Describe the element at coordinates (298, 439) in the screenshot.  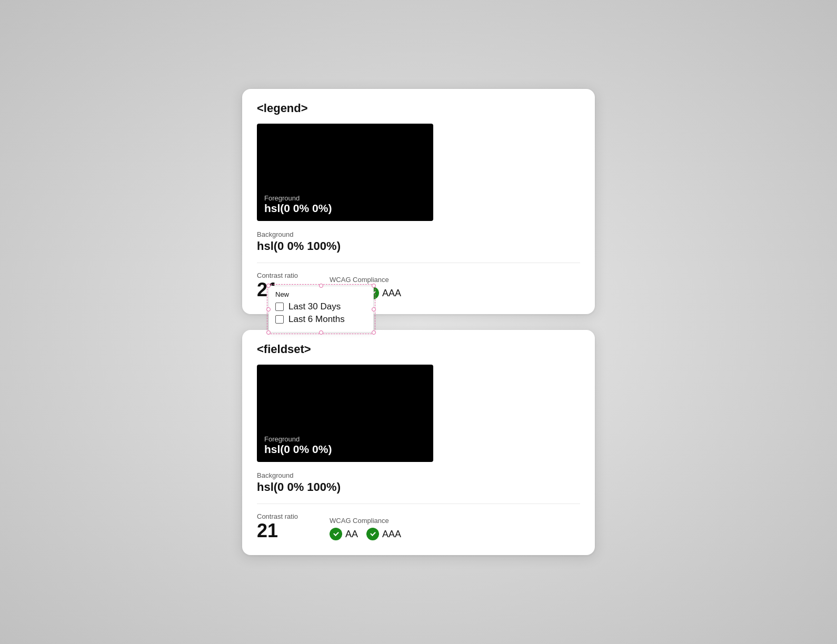
I see `card2-fg-label-inside: Foreground` at that location.